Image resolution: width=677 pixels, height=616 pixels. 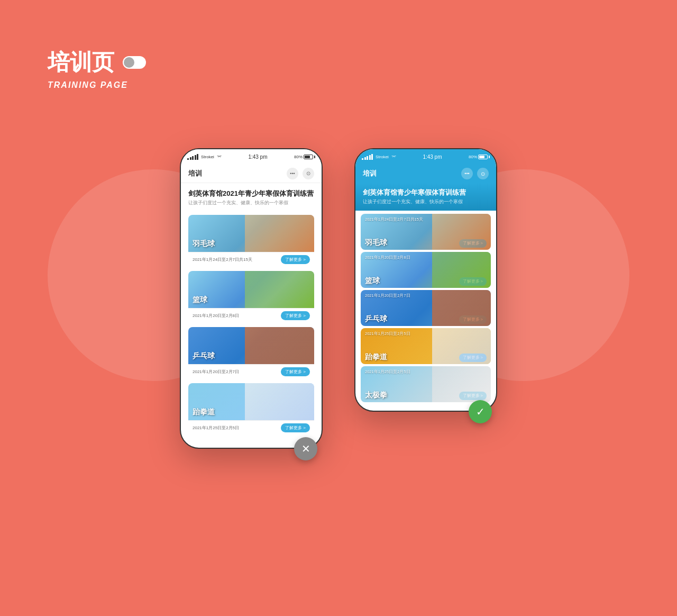 I want to click on dot2, so click(x=190, y=159).